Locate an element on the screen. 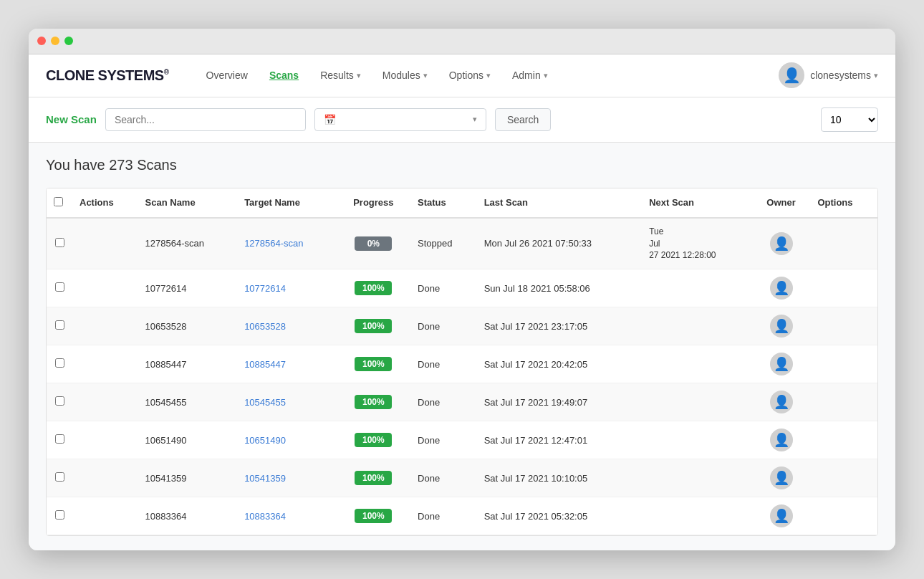 The width and height of the screenshot is (924, 579). th-last-scan: Last Scan is located at coordinates (560, 204).